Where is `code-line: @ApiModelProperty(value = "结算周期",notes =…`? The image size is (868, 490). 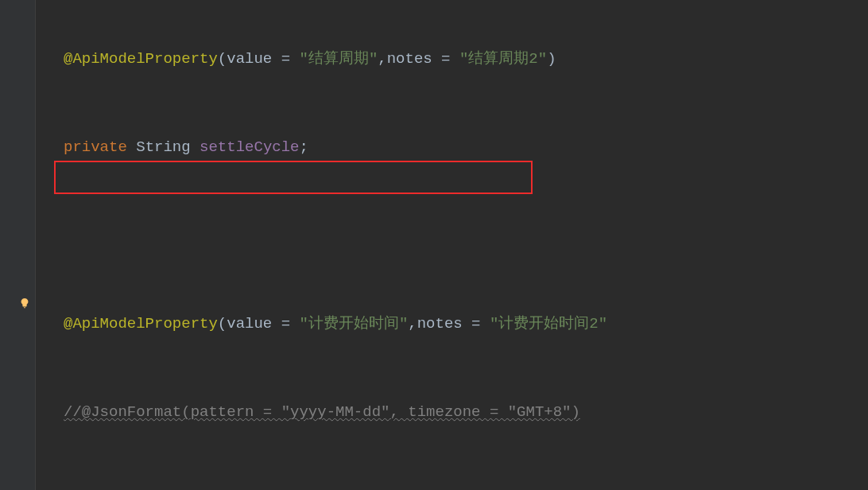 code-line: @ApiModelProperty(value = "结算周期",notes =… is located at coordinates (466, 59).